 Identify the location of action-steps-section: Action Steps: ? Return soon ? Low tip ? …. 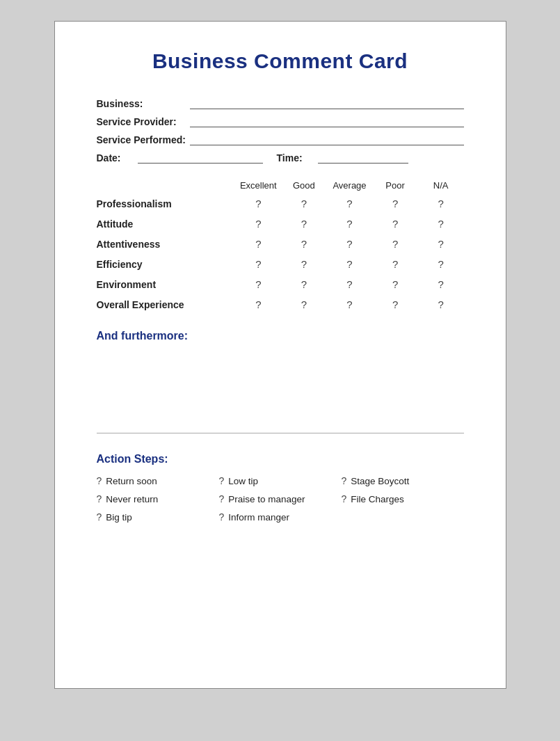
(280, 488).